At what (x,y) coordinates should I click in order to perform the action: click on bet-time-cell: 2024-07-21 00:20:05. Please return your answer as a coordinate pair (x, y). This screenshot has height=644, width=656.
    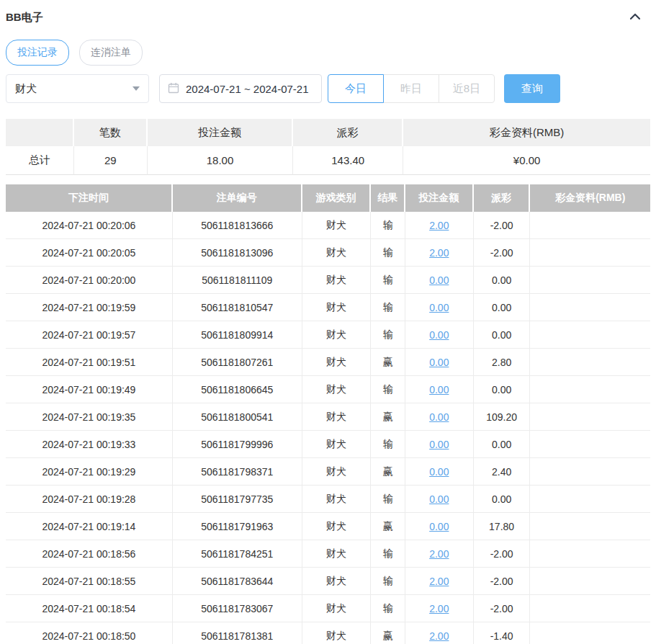
    Looking at the image, I should click on (89, 253).